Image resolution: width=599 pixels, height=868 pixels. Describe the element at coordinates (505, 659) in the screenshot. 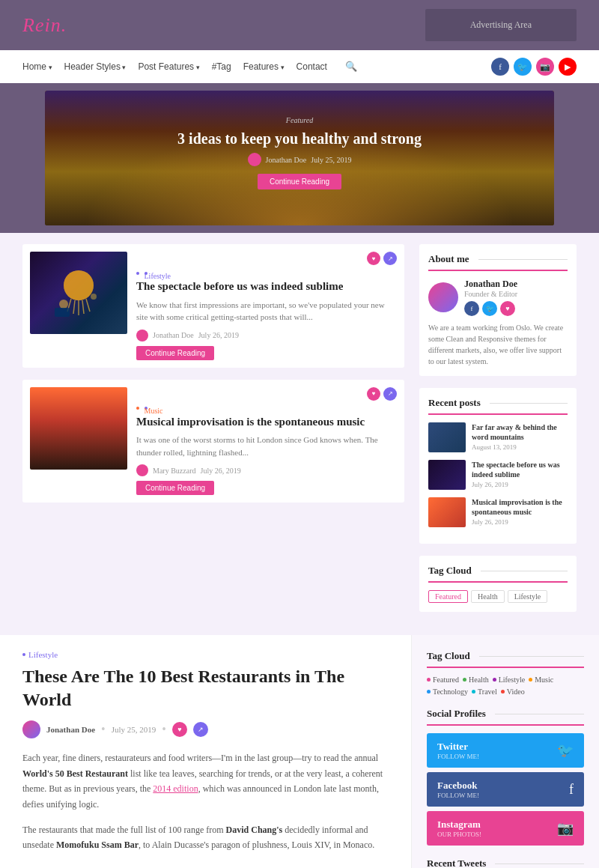

I see `bottom-tag-cloud-title: Tag Cloud` at that location.